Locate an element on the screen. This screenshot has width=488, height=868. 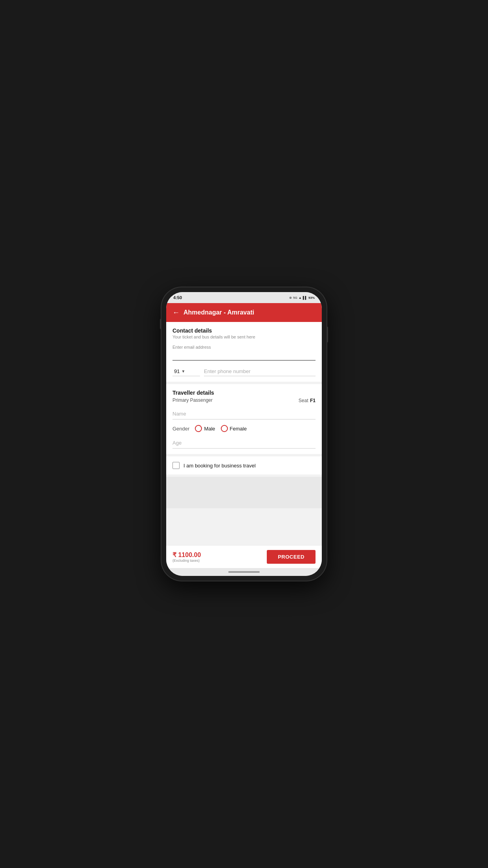
price-section: ₹ 1100.00 (Excluding taxes) is located at coordinates (220, 557).